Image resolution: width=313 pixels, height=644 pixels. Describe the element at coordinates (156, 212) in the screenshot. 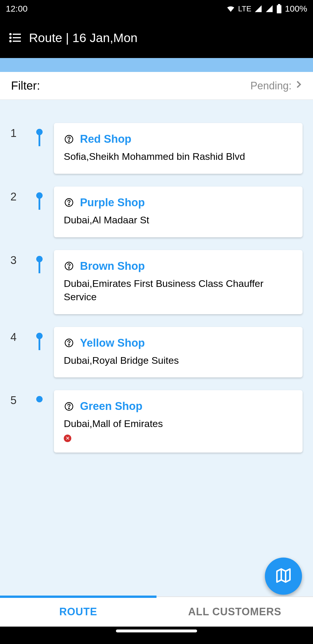

I see `route-item: 2 Purple Shop Dubai,Al Madaar St` at that location.